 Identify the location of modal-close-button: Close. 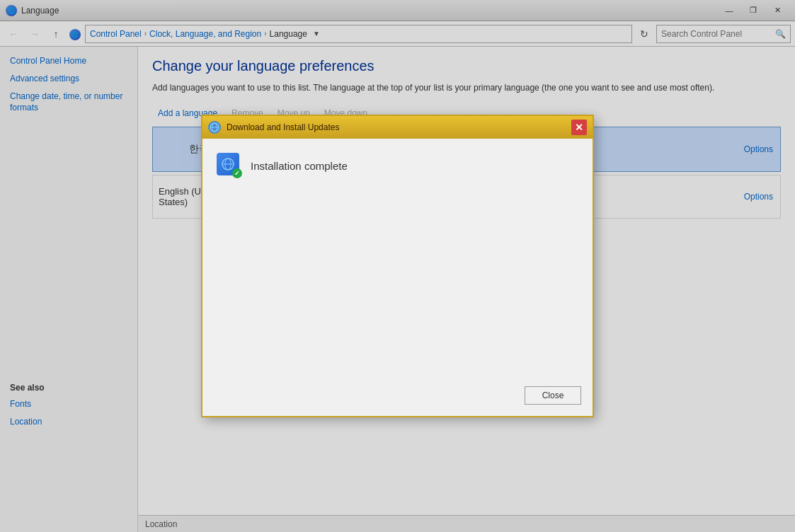
(553, 395).